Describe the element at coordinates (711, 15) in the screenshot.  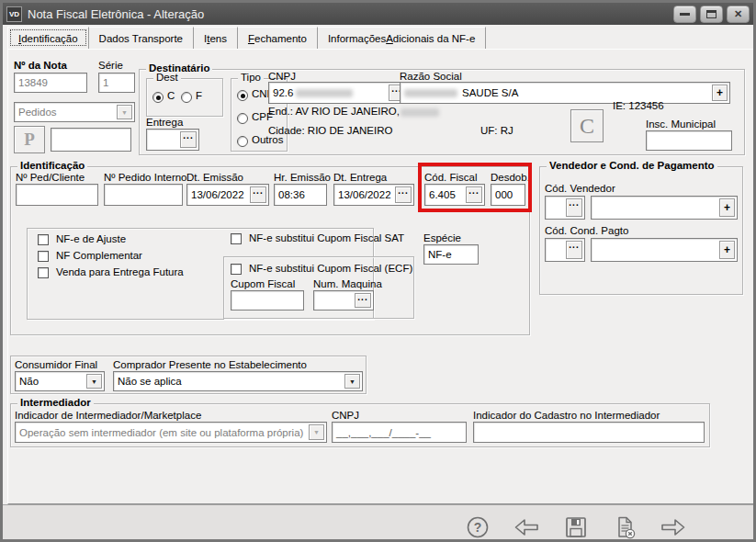
I see `maximize-button` at that location.